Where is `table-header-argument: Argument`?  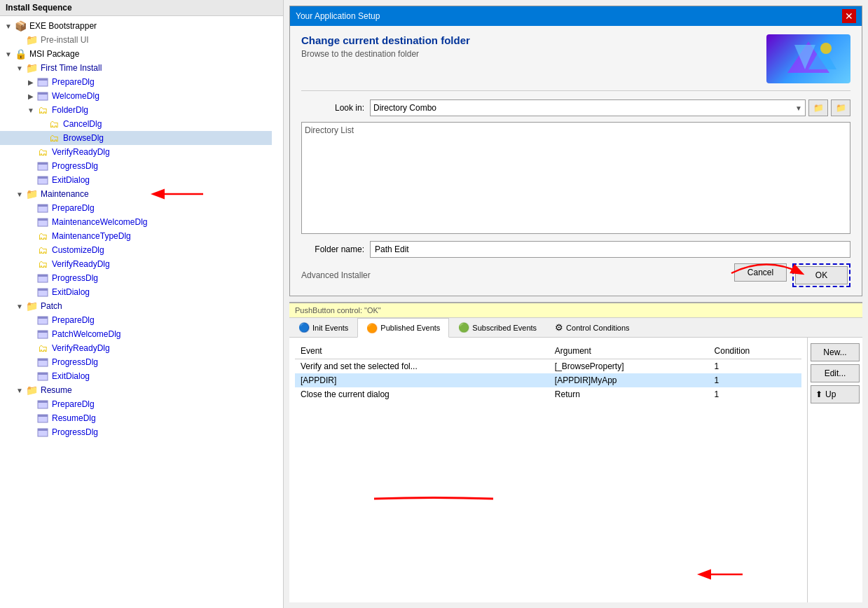 table-header-argument: Argument is located at coordinates (629, 352).